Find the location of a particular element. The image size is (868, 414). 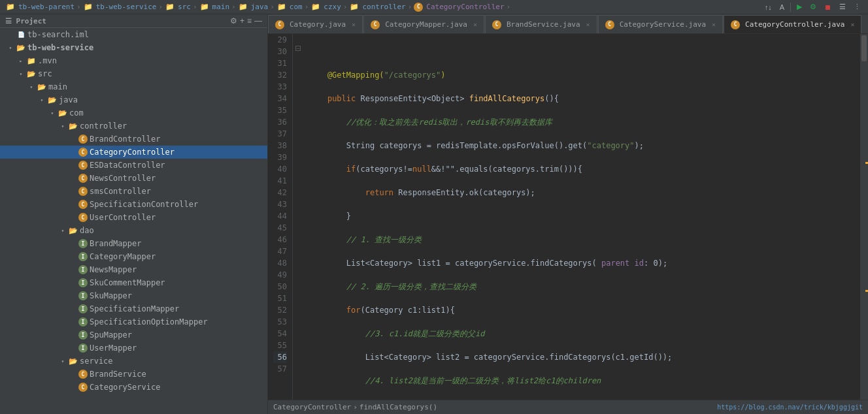

breadcrumb-item-tb-web-parent: 📁 tb-web-parent is located at coordinates (40, 7).